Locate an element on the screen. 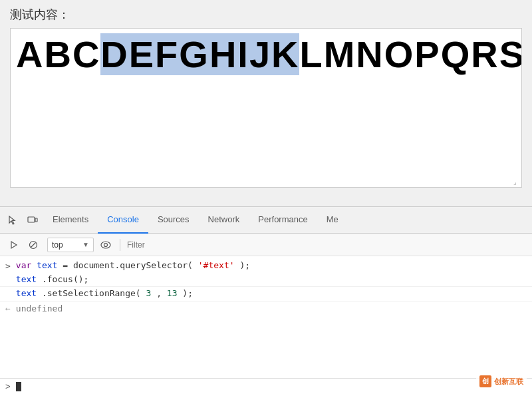 The height and width of the screenshot is (394, 532). tab-elements: Elements is located at coordinates (70, 220).